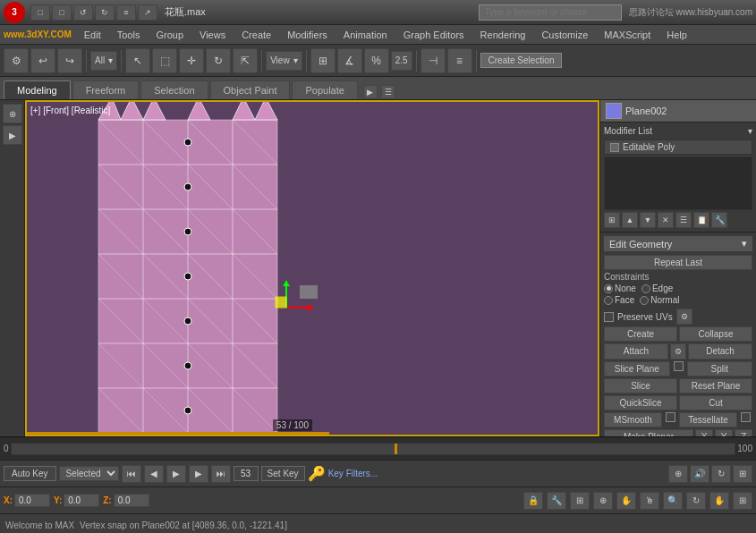 The height and width of the screenshot is (533, 756). I want to click on object-color-swatch, so click(614, 111).